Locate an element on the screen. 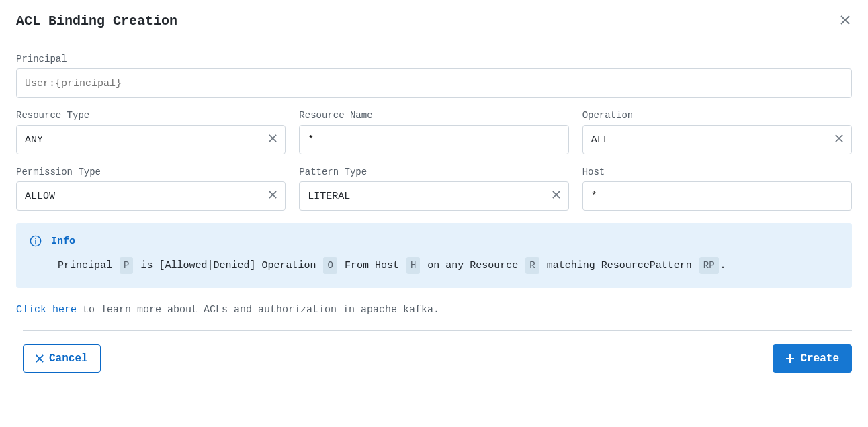 The width and height of the screenshot is (868, 427). principal-input is located at coordinates (434, 83).